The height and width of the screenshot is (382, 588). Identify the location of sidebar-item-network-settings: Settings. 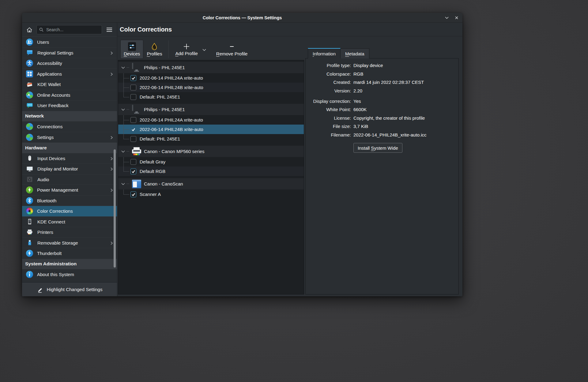
(70, 137).